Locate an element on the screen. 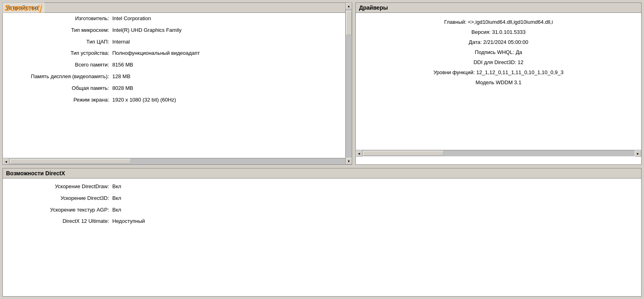  driver-wddm-label: Модель WDDM is located at coordinates (494, 82).